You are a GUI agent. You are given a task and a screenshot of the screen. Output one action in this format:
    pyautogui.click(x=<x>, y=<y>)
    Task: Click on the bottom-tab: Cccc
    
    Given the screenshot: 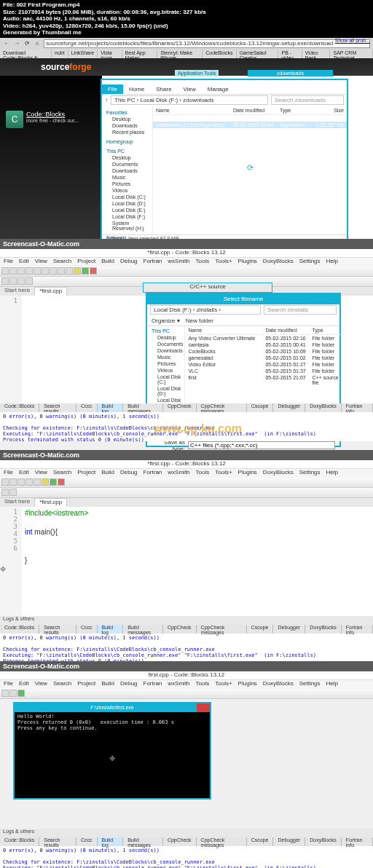 What is the action you would take?
    pyautogui.click(x=87, y=408)
    